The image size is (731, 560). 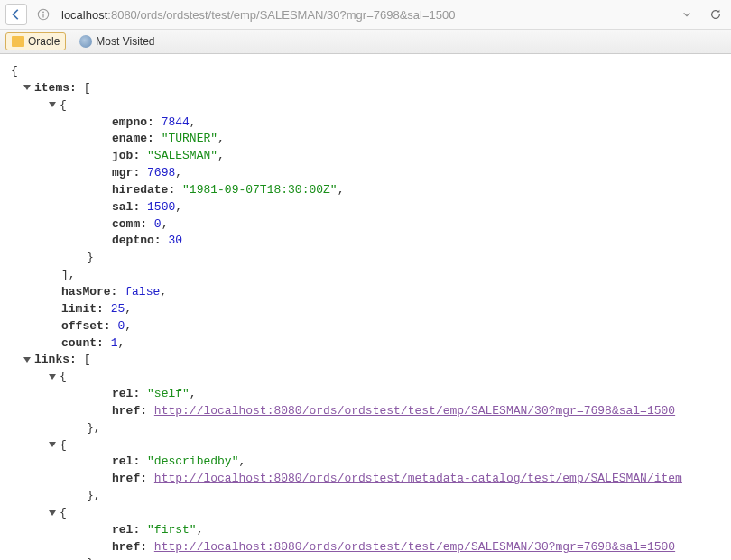 I want to click on refresh-button, so click(x=716, y=14).